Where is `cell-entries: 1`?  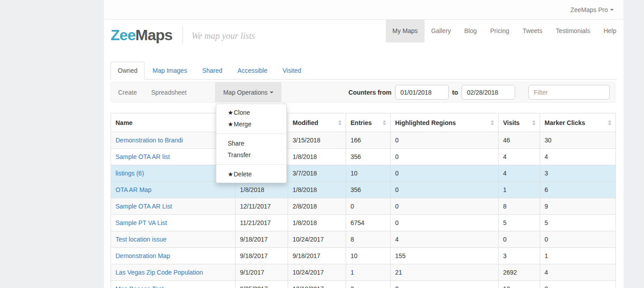 cell-entries: 1 is located at coordinates (368, 272).